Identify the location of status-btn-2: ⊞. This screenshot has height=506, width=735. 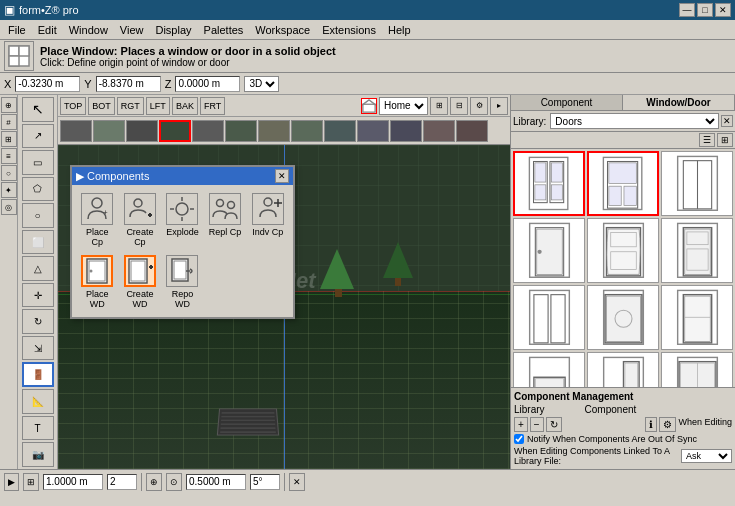
(31, 482).